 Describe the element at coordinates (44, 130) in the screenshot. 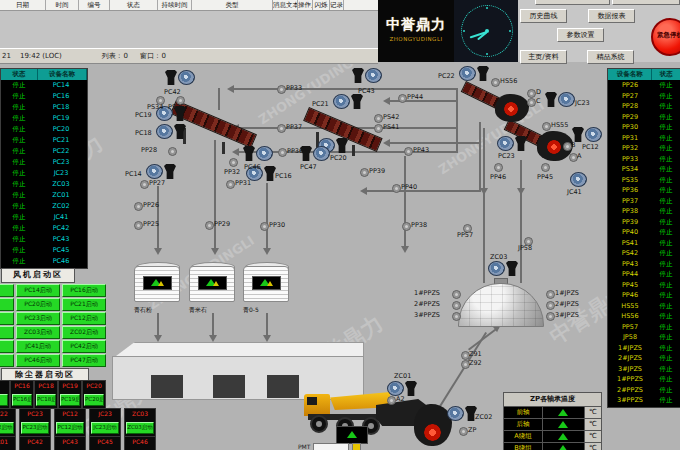

I see `device-status-row: 停止 PC20` at that location.